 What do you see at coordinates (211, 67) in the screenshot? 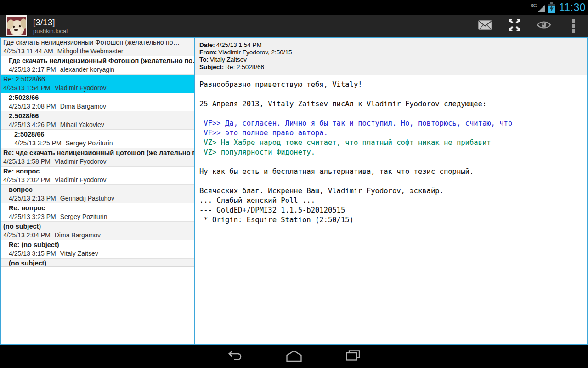
I see `subject-label: Subject:` at bounding box center [211, 67].